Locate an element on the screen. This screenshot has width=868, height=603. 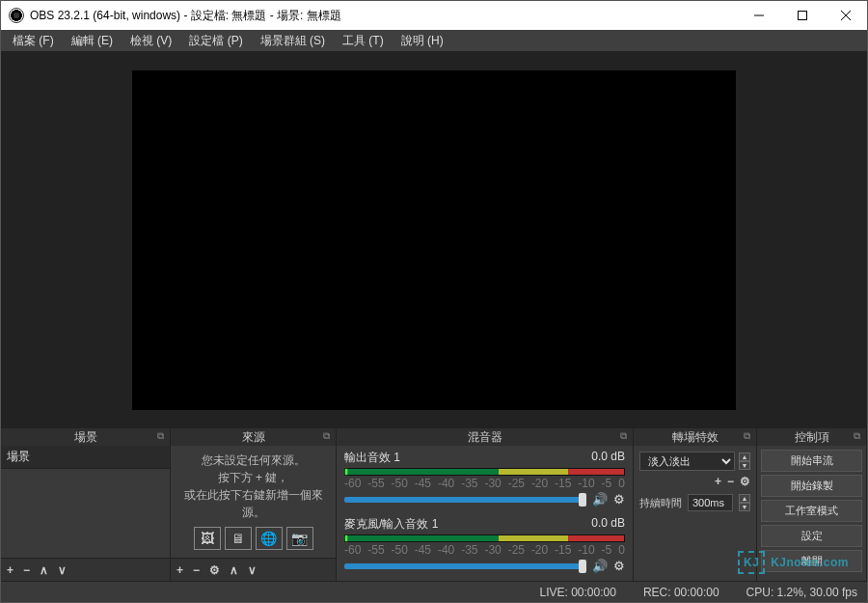
source-up-button: ∧ is located at coordinates (233, 570).